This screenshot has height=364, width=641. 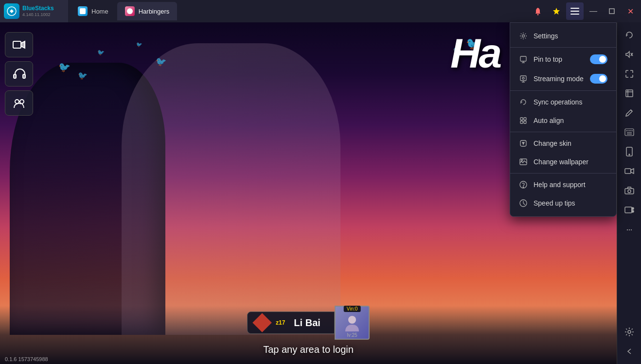 What do you see at coordinates (262, 323) in the screenshot?
I see `diamond-badge` at bounding box center [262, 323].